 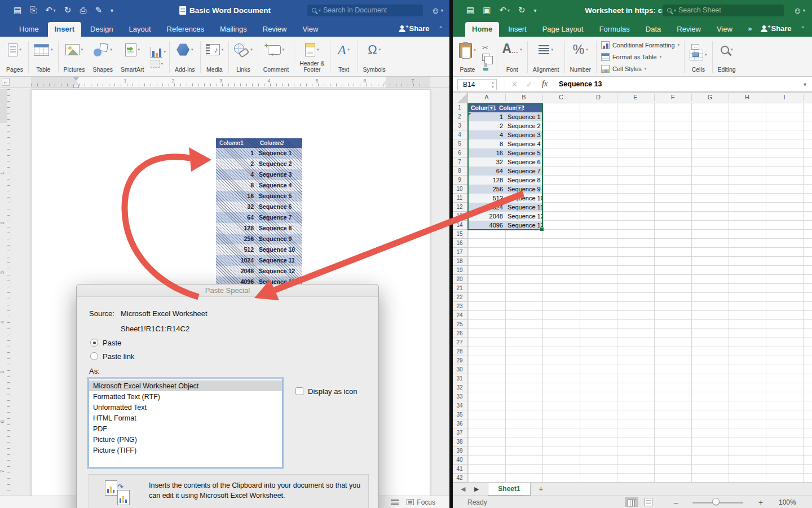 What do you see at coordinates (460, 179) in the screenshot?
I see `row-header-9: 9` at bounding box center [460, 179].